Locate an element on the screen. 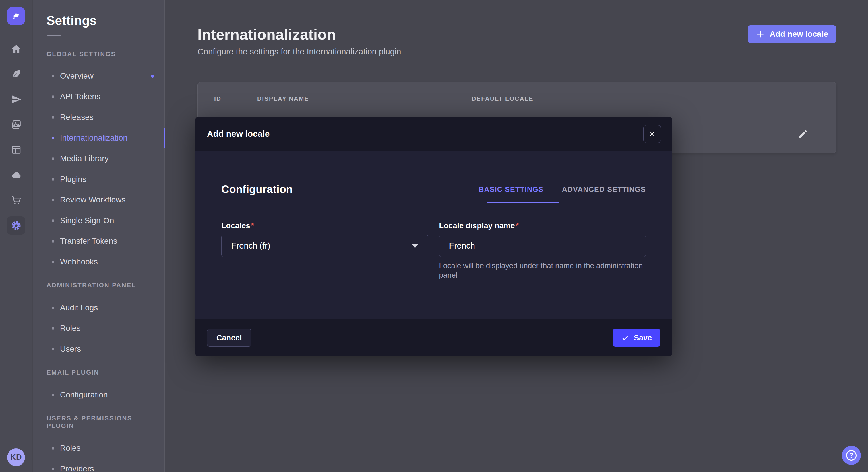 The width and height of the screenshot is (868, 472). sidebar-title-rule is located at coordinates (54, 36).